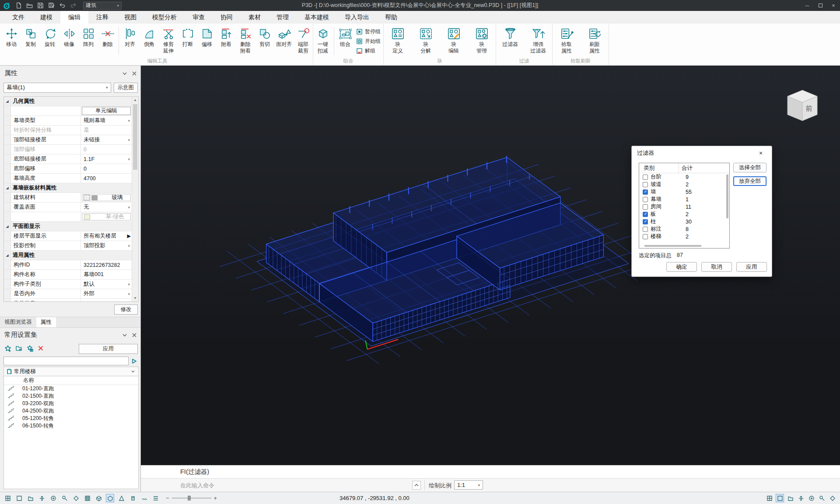  Describe the element at coordinates (68, 227) in the screenshot. I see `property-group-plan-display: ◢平面图显示` at that location.